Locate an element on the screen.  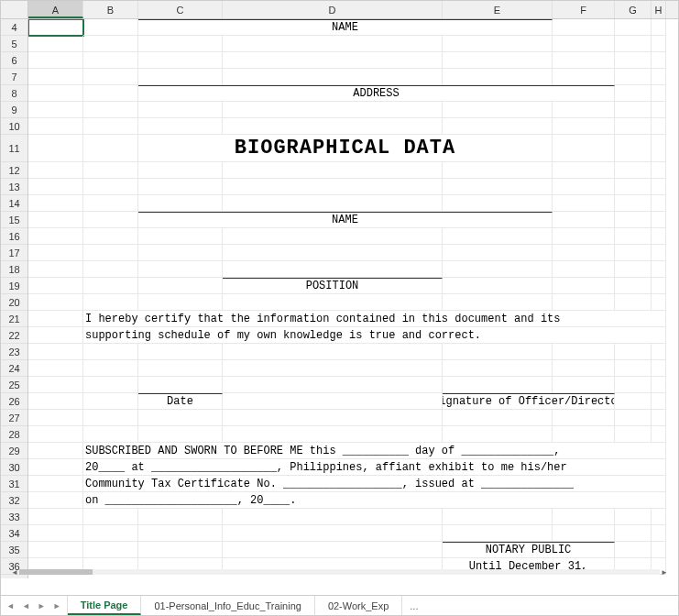
cell-A4 is located at coordinates (56, 28).